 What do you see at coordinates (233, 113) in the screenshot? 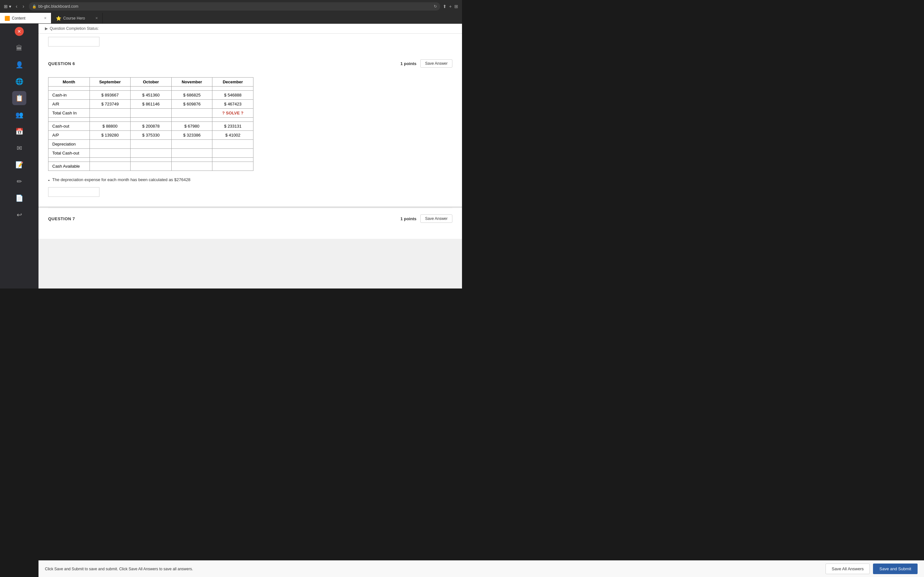
I see `val-total-cash-in-dec-solve: ? SOLVE ?` at bounding box center [233, 113].